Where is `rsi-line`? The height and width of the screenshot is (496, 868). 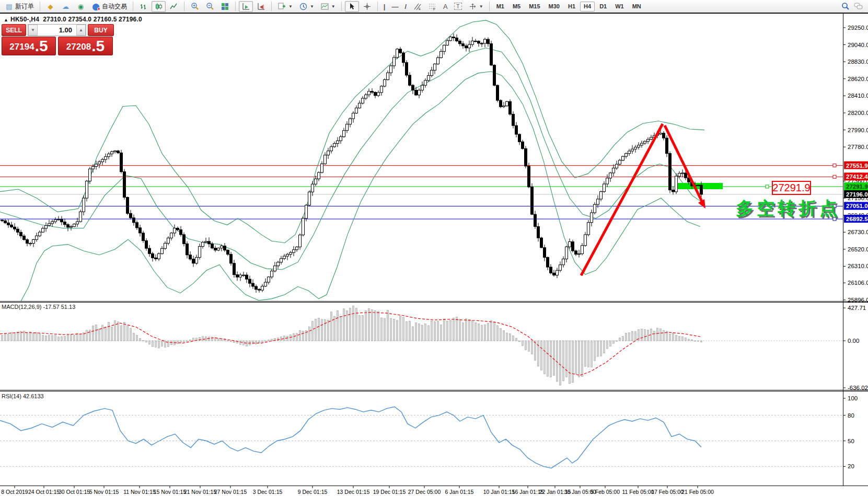 rsi-line is located at coordinates (351, 437).